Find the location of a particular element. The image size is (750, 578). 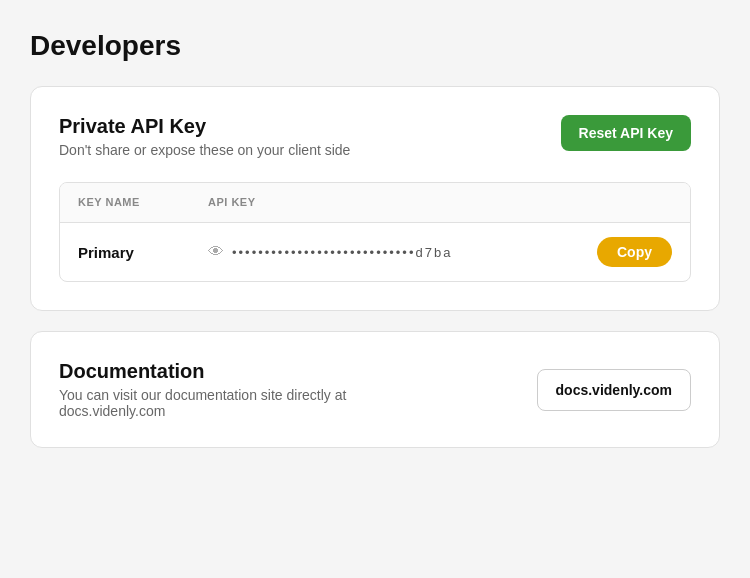

eye-icon: 👁 is located at coordinates (216, 252).